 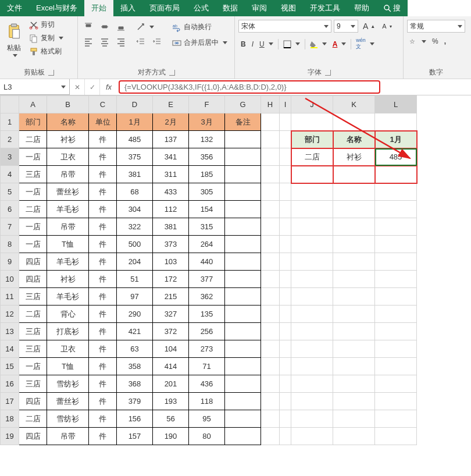 What do you see at coordinates (207, 436) in the screenshot?
I see `data-cell: 80` at bounding box center [207, 436].